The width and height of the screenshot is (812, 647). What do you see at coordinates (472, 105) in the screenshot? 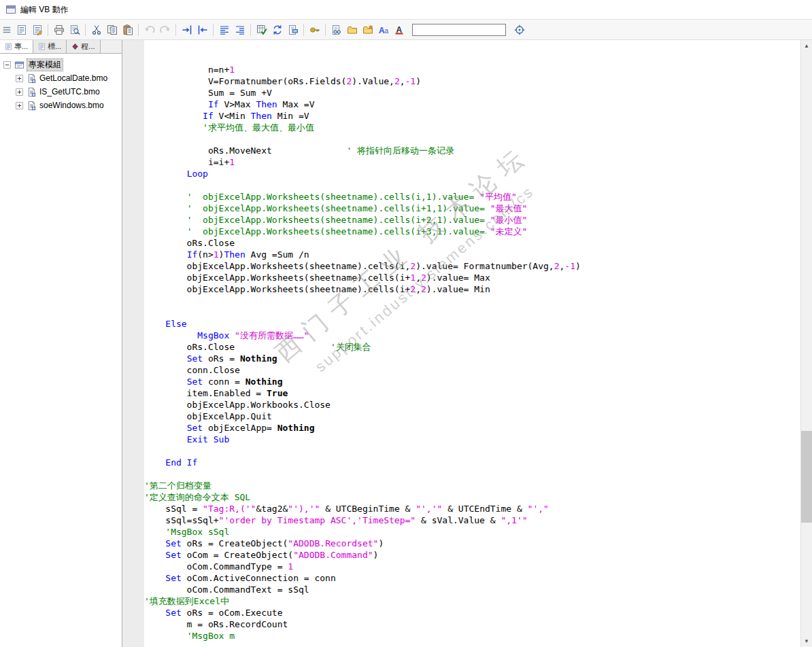
I see `code-line: If V>Max Then Max =V` at bounding box center [472, 105].